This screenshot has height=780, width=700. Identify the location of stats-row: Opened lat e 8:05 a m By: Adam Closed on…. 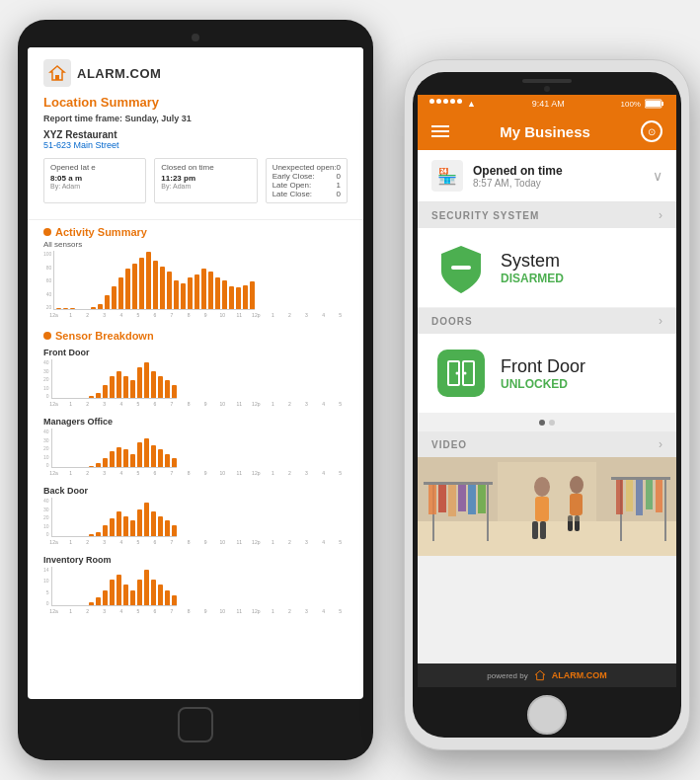
(195, 181).